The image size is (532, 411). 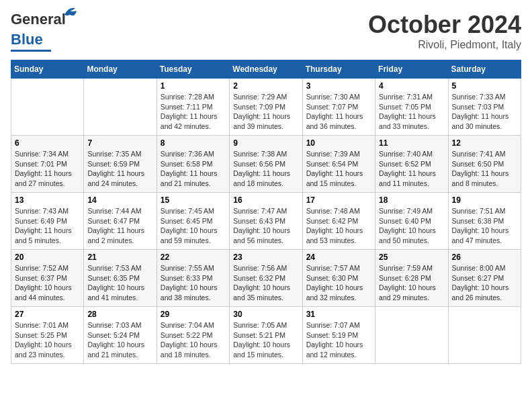 I want to click on calendar-cell: 30 Sunrise: 7:05 AMSunset: 5:21 PMDaylig…, so click(x=266, y=336).